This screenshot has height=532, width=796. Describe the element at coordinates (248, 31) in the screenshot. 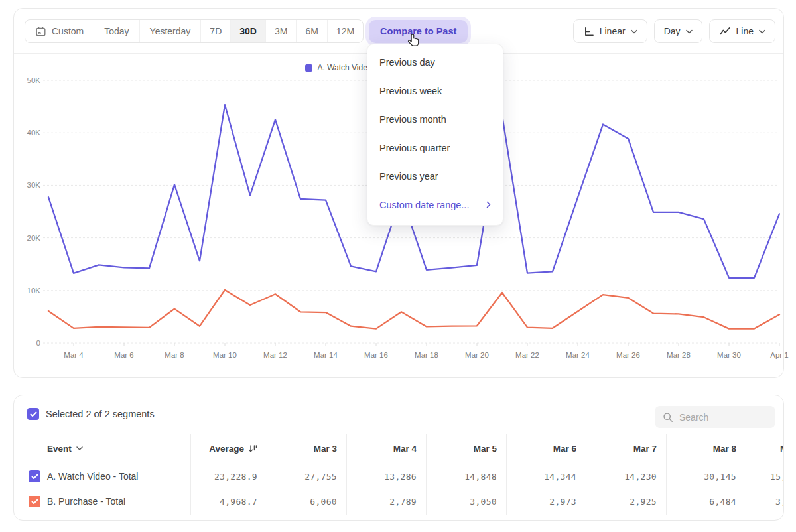

I see `range-30d: 30D` at that location.